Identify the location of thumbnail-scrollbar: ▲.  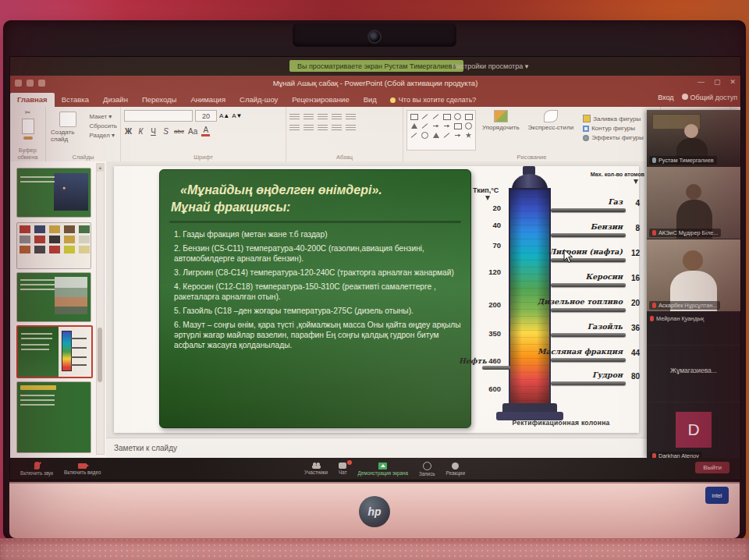
(100, 309).